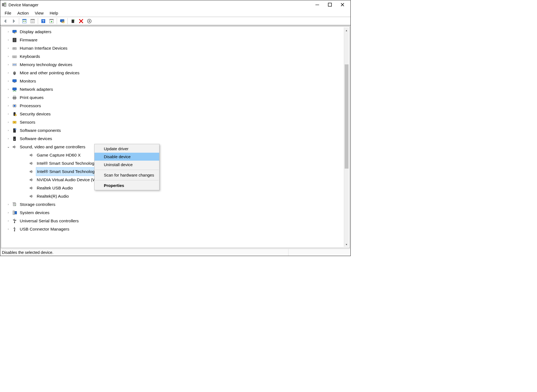 The width and height of the screenshot is (537, 392). What do you see at coordinates (54, 13) in the screenshot?
I see `menu-help: Help` at bounding box center [54, 13].